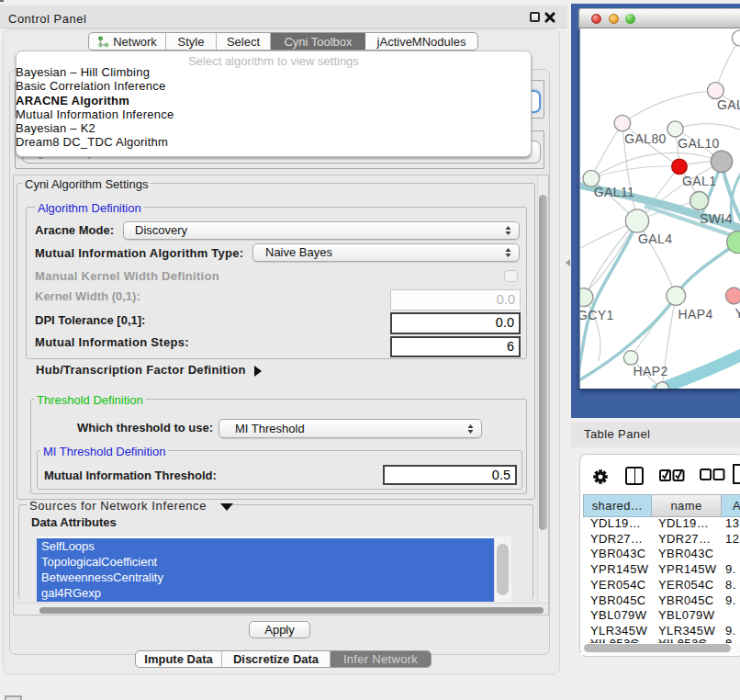 The height and width of the screenshot is (700, 740). I want to click on svg-text: GAL80, so click(645, 139).